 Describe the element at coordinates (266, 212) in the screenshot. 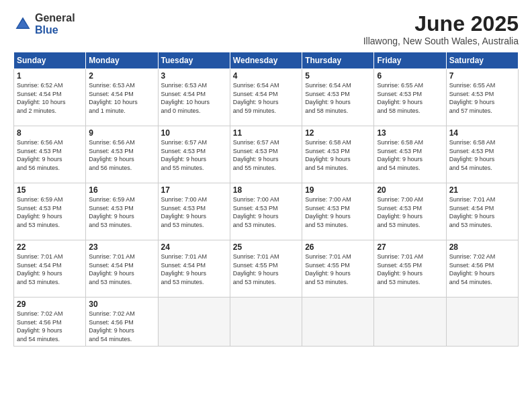

I see `table-row: 18Sunrise: 7:00 AM Sunset: 4:53 PM Dayli…` at that location.